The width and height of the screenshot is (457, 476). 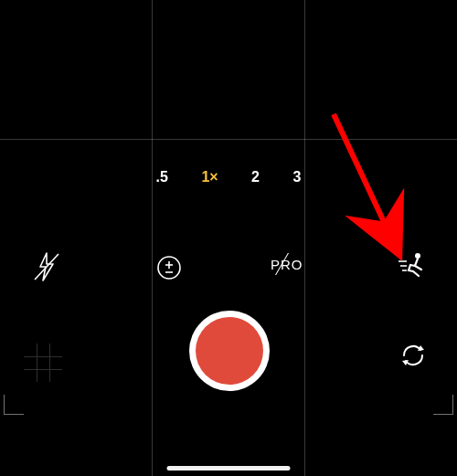 What do you see at coordinates (256, 177) in the screenshot?
I see `zoom-option-2x: 2` at bounding box center [256, 177].